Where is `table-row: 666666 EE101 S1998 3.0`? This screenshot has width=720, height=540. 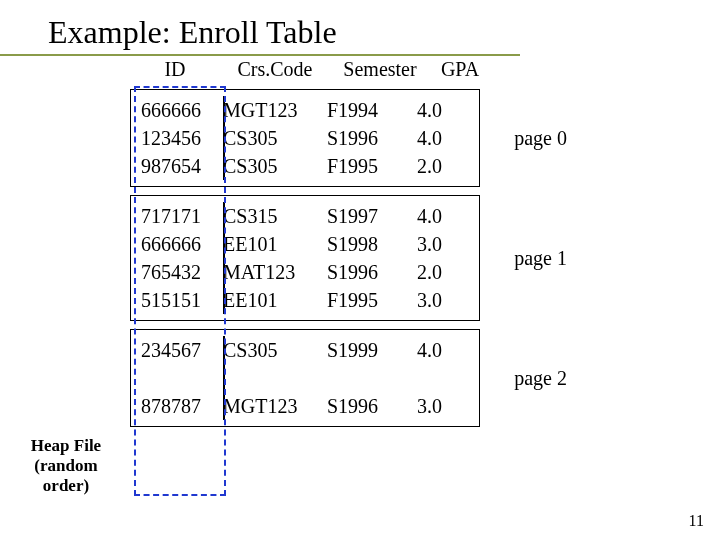 table-row: 666666 EE101 S1998 3.0 is located at coordinates (305, 244).